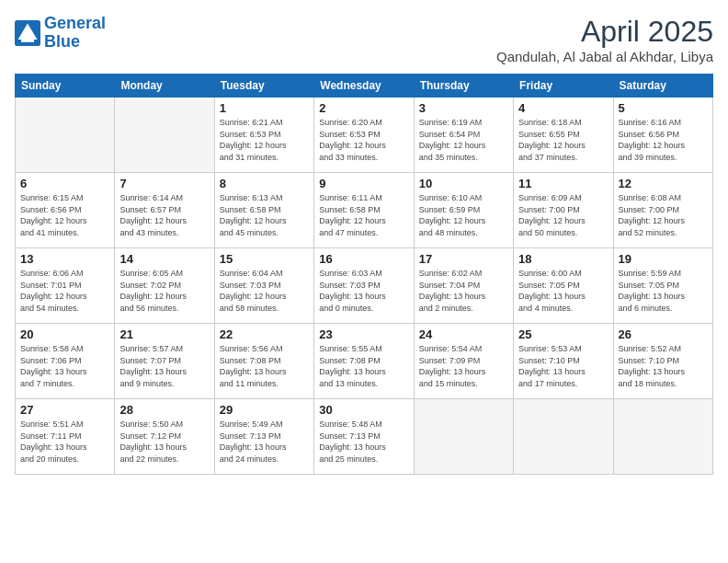  Describe the element at coordinates (164, 184) in the screenshot. I see `day-number: 7` at that location.